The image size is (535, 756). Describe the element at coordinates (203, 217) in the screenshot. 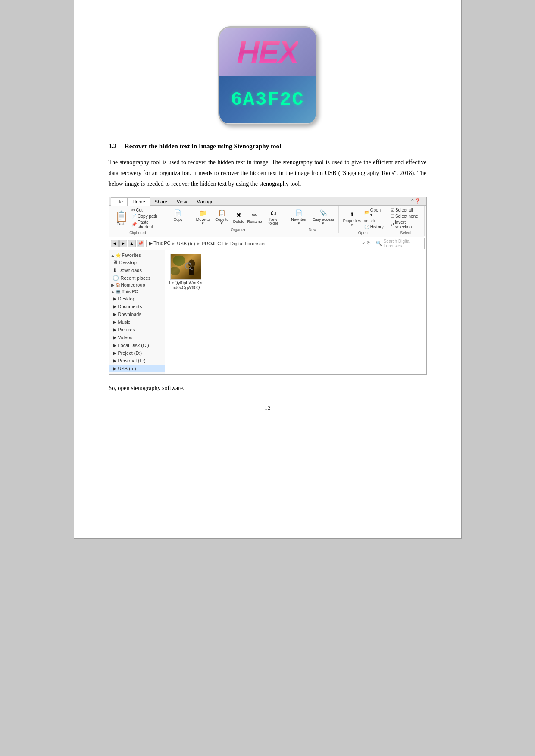

I see `move-to-button: 📁 Move to ▾` at that location.